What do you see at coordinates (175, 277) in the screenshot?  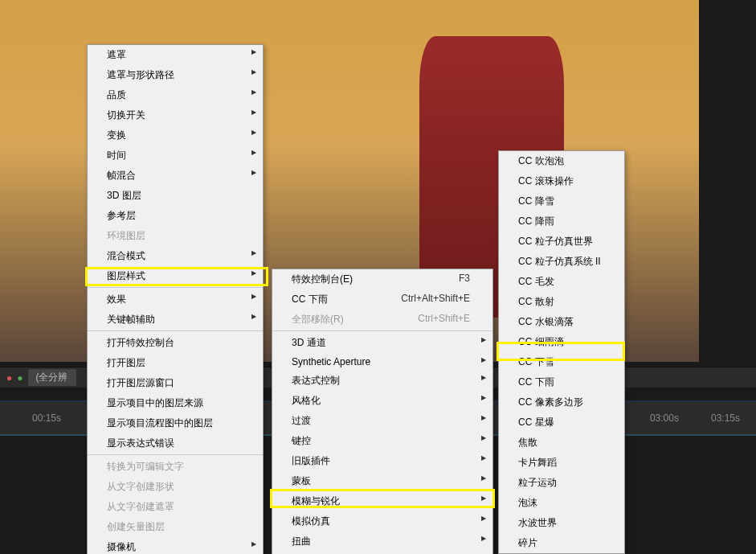 I see `menu-item: 图层样式` at bounding box center [175, 277].